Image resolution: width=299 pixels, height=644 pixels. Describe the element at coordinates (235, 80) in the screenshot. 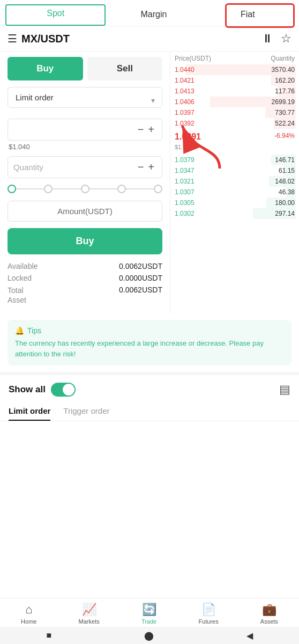

I see `ob-sell-row: 1.0421 162.20` at that location.